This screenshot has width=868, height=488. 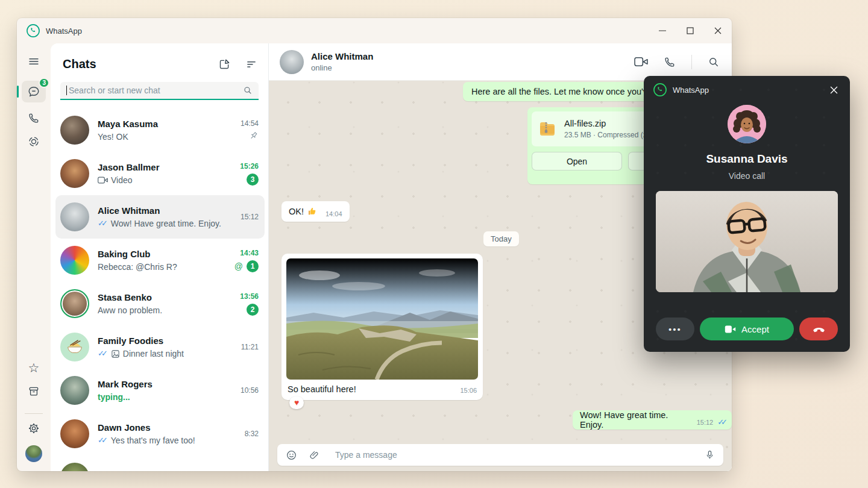 What do you see at coordinates (297, 211) in the screenshot?
I see `message-text: OK!` at bounding box center [297, 211].